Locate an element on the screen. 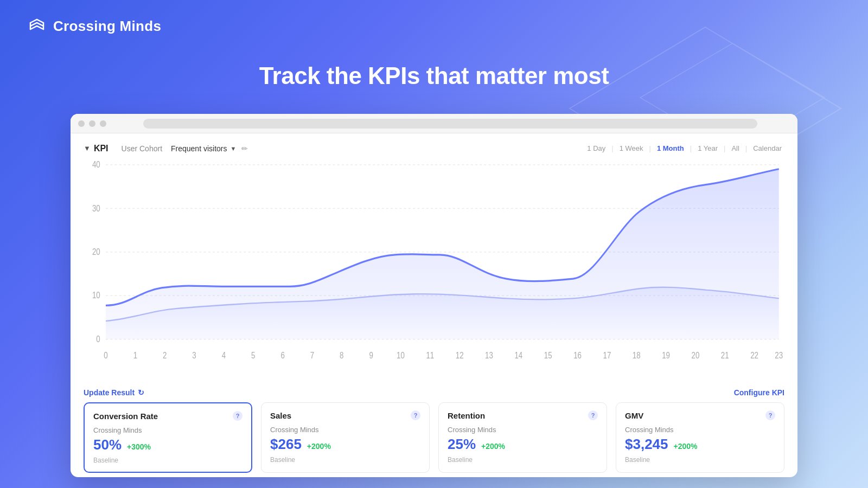 The image size is (868, 488). svg-text: 3 is located at coordinates (194, 355).